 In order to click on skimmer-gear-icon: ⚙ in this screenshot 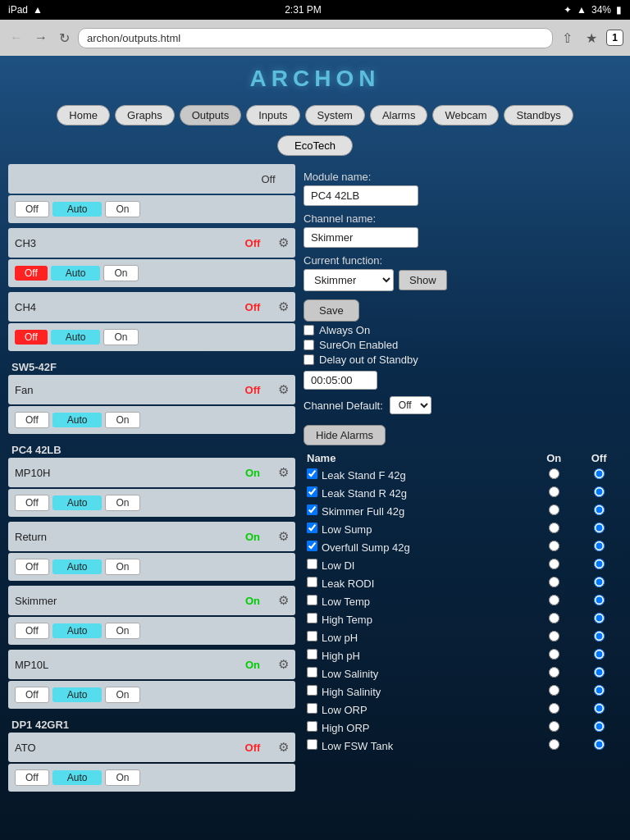, I will do `click(284, 600)`.